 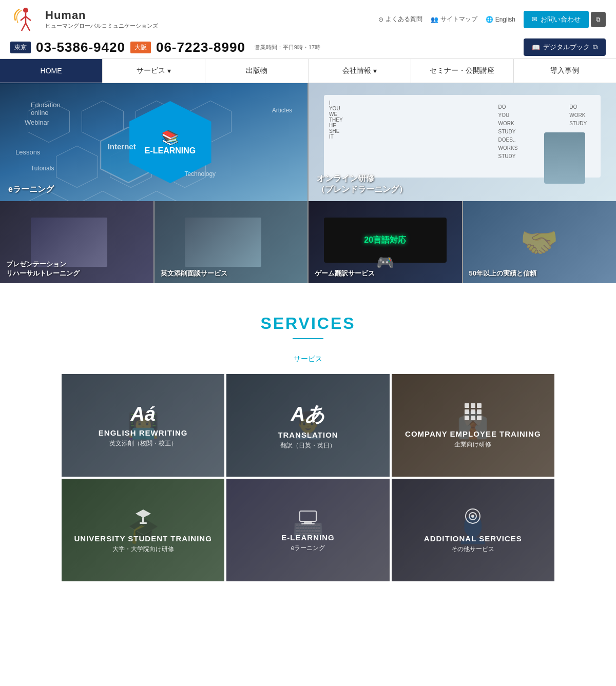 I want to click on english-link: 🌐 English, so click(x=500, y=19).